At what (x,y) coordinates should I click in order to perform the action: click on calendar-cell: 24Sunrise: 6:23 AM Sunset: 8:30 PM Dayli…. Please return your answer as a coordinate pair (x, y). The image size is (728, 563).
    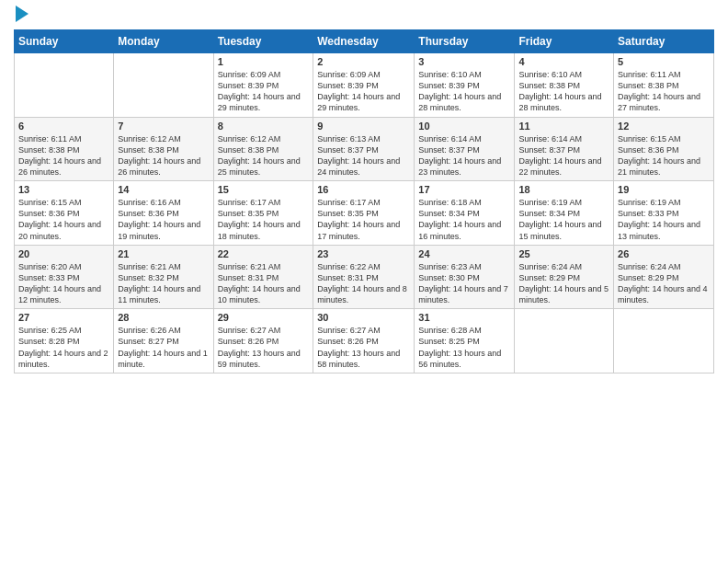
    Looking at the image, I should click on (465, 277).